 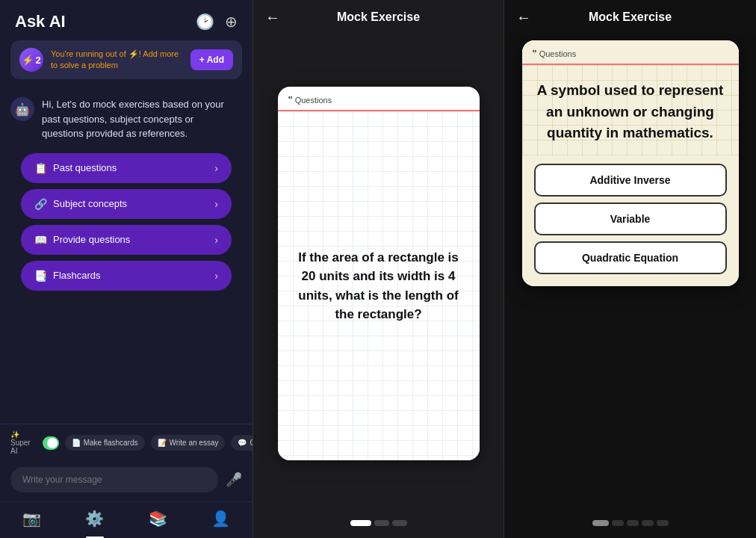 What do you see at coordinates (217, 168) in the screenshot?
I see `chevron-right-icon: ›` at bounding box center [217, 168].